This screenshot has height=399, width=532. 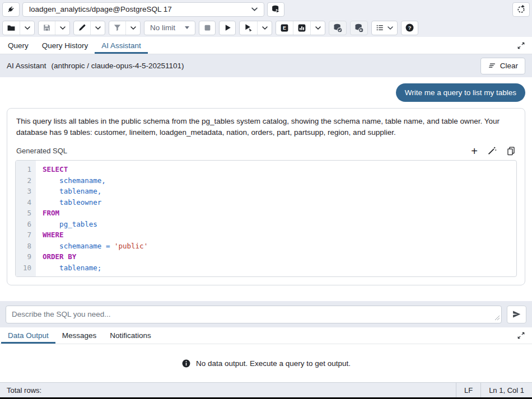 What do you see at coordinates (186, 364) in the screenshot?
I see `info-icon` at bounding box center [186, 364].